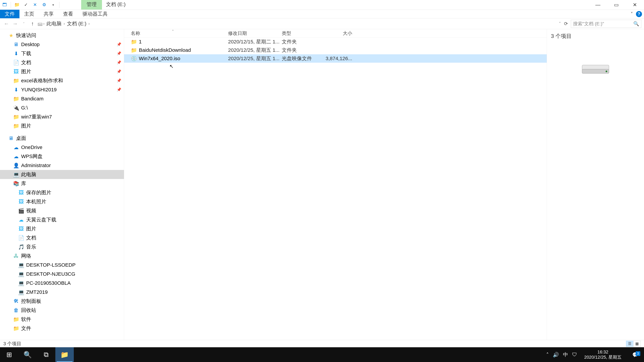 This screenshot has height=362, width=644. What do you see at coordinates (566, 355) in the screenshot?
I see `ime-icon: 中` at bounding box center [566, 355].